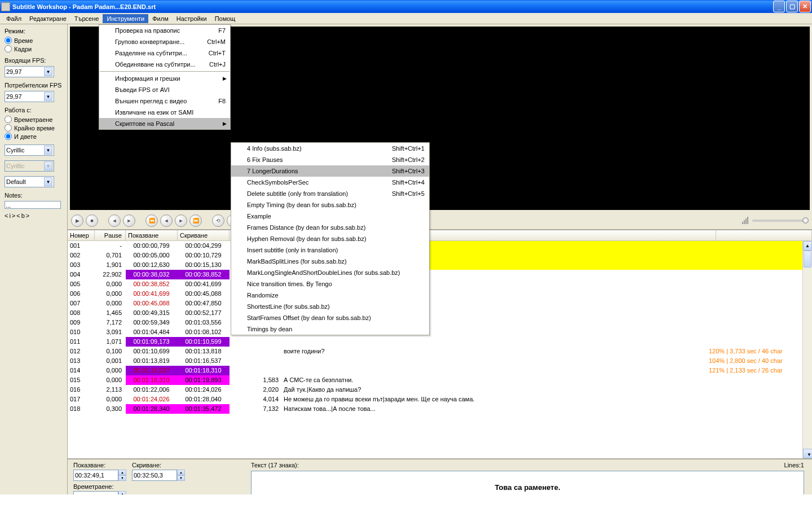 This screenshot has width=812, height=508. I want to click on menu-item: Frames Distance (by dean for subs.sab.bz…, so click(330, 227).